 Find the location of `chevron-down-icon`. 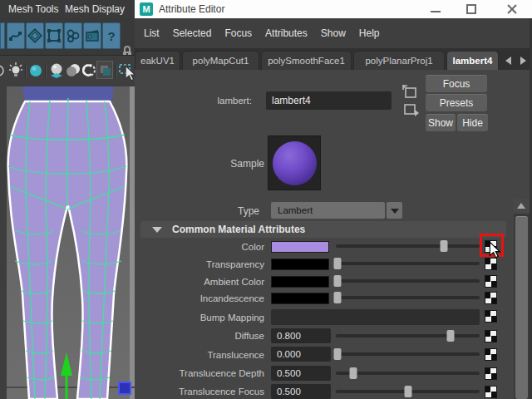

chevron-down-icon is located at coordinates (395, 211).